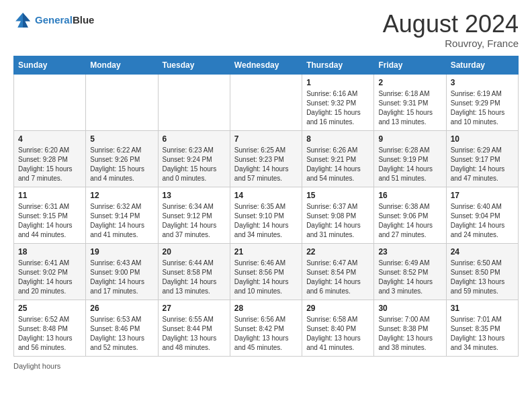 The height and width of the screenshot is (411, 532). Describe the element at coordinates (482, 165) in the screenshot. I see `day-info: Sunrise: 6:29 AMSunset: 9:17 PMDaylight:…` at that location.